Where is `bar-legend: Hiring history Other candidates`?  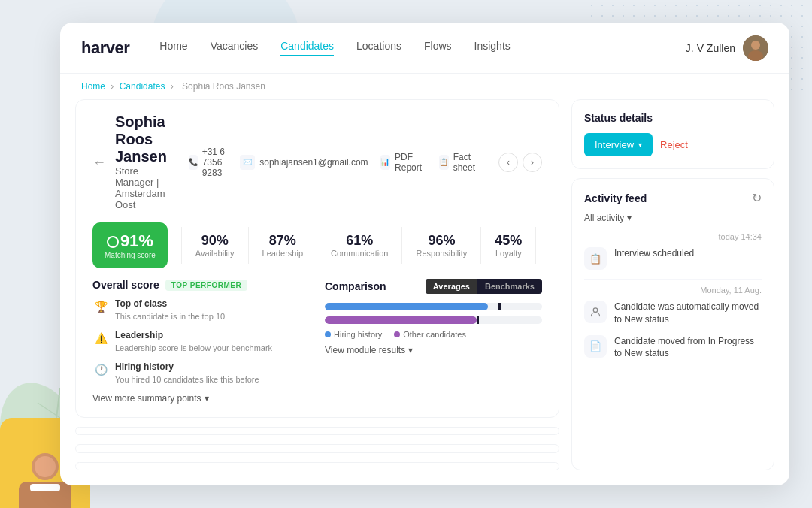 bar-legend: Hiring history Other candidates is located at coordinates (433, 334).